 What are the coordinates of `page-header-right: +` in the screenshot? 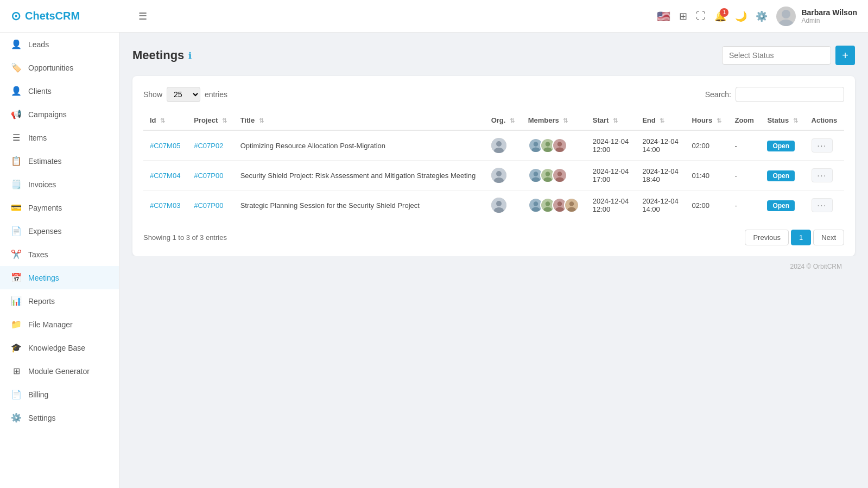 It's located at (788, 55).